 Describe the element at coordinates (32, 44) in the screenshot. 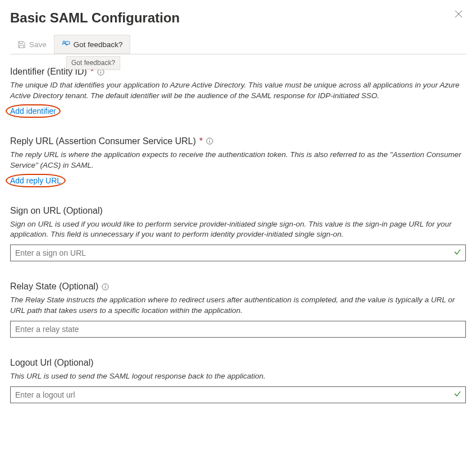

I see `save-button: Save` at that location.